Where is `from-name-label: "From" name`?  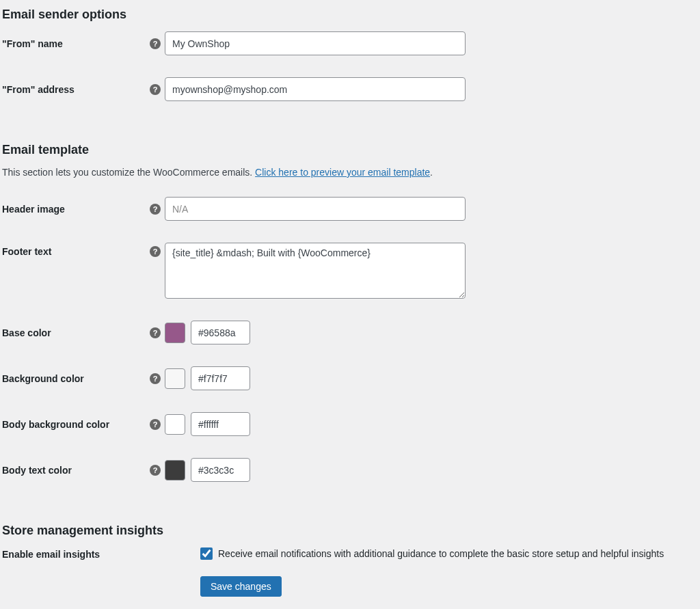
from-name-label: "From" name is located at coordinates (74, 44).